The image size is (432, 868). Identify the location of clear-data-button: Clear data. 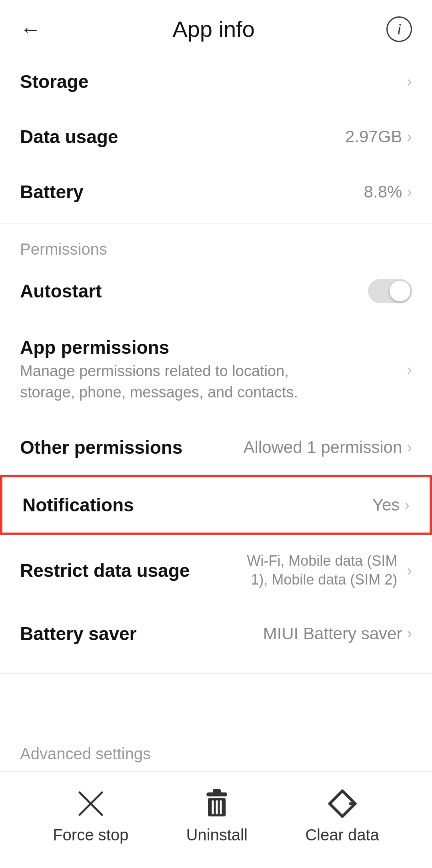
(342, 816).